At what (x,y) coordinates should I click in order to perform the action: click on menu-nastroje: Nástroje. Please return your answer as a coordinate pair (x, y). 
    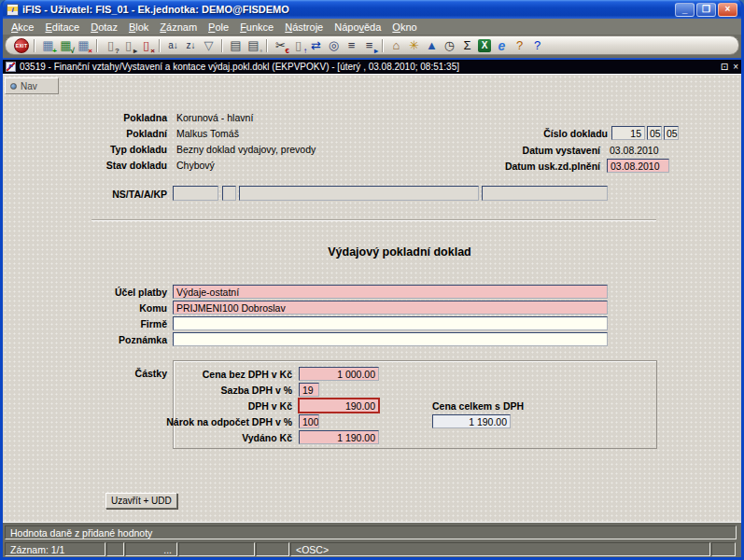
    Looking at the image, I should click on (304, 27).